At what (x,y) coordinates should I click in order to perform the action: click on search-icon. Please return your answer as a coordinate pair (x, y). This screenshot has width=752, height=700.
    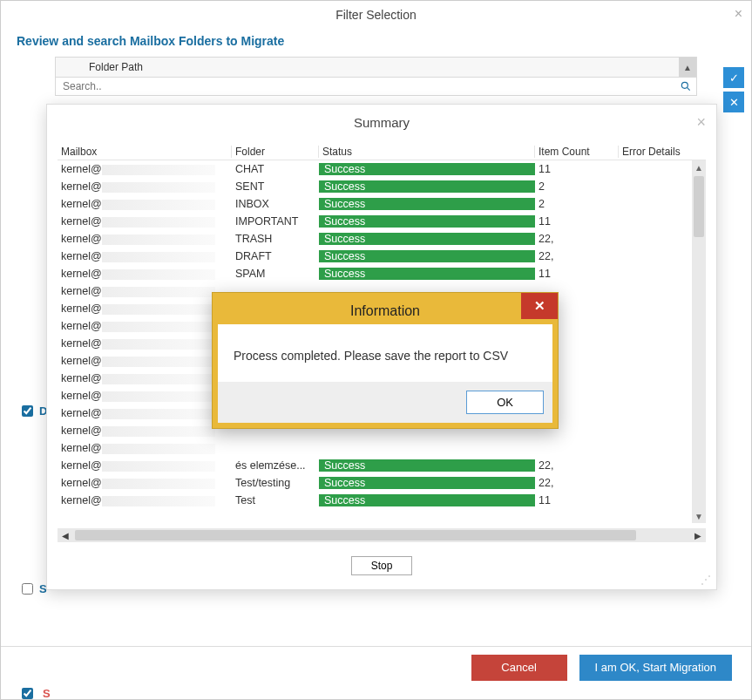
    Looking at the image, I should click on (686, 86).